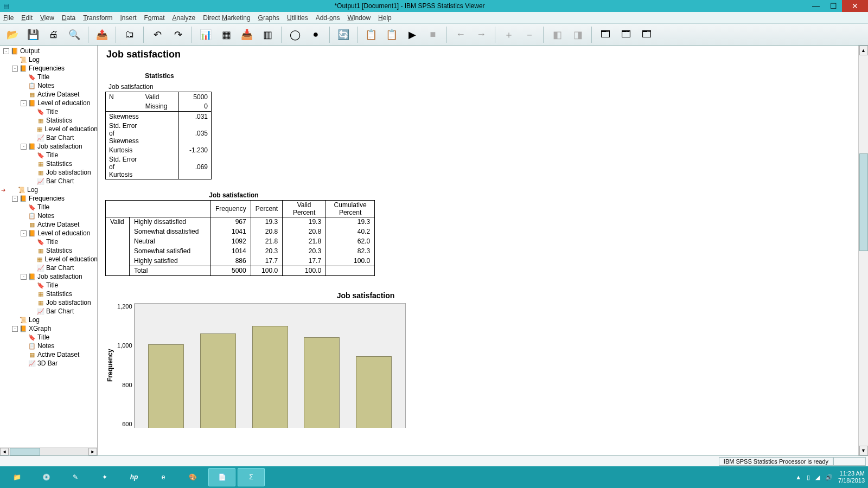  Describe the element at coordinates (529, 35) in the screenshot. I see `zoom-out-button: －` at that location.